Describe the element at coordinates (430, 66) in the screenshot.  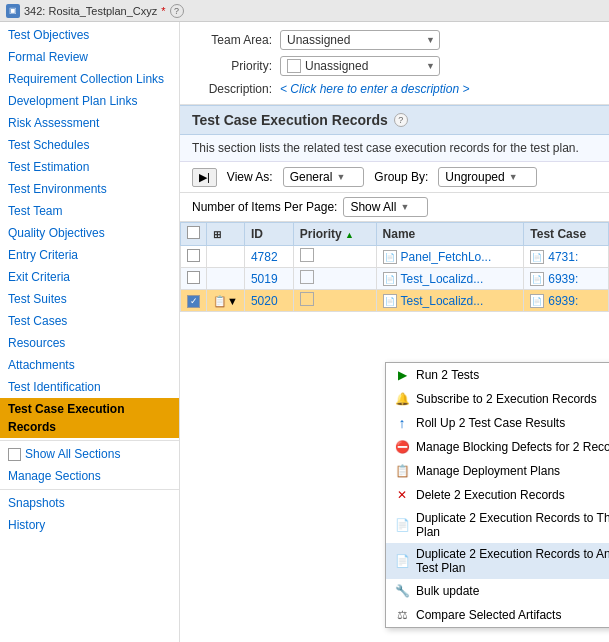
I see `priority-arrow-icon: ▼` at that location.